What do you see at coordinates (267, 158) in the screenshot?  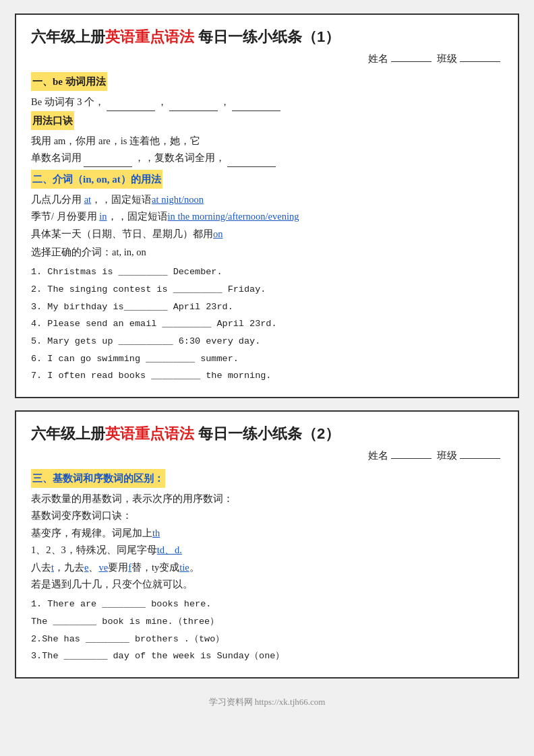 I see `usage-line2: 单数名词用，，复数名词全用，` at bounding box center [267, 158].